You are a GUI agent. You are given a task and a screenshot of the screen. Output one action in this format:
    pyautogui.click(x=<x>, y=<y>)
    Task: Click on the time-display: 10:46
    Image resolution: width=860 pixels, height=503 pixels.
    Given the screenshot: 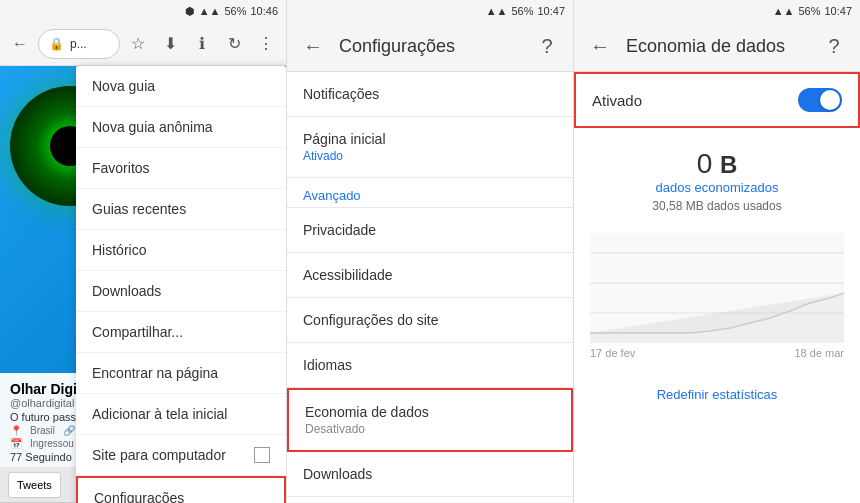 What is the action you would take?
    pyautogui.click(x=264, y=11)
    